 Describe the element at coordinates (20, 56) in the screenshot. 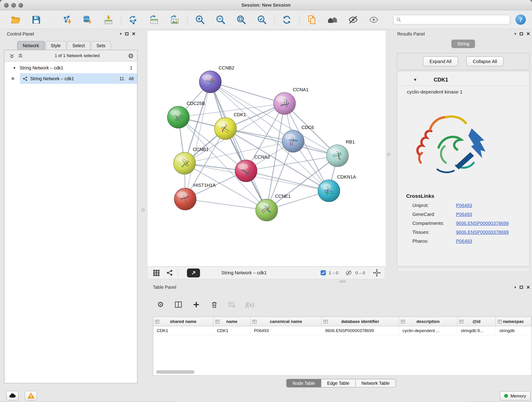

I see `expand-all-networks-button` at that location.